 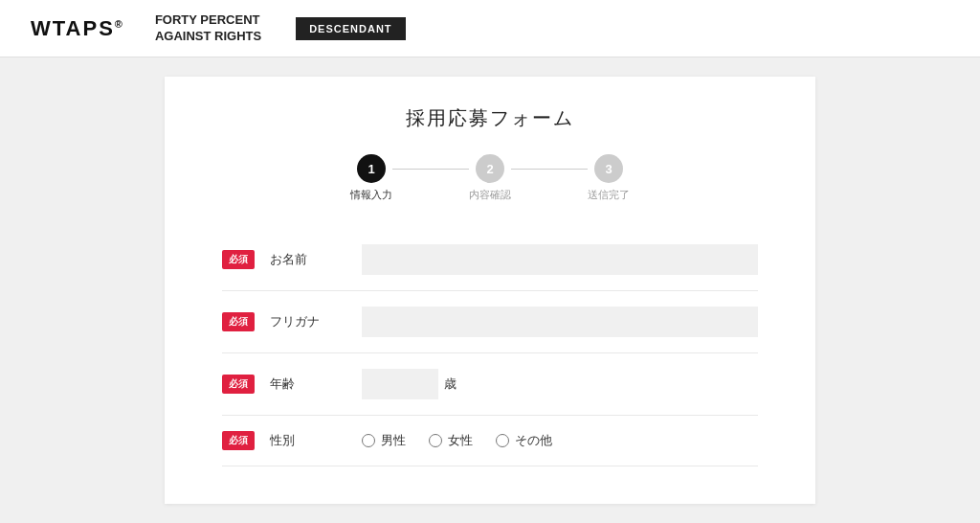 What do you see at coordinates (490, 119) in the screenshot?
I see `form-title: 採用応募フォーム` at bounding box center [490, 119].